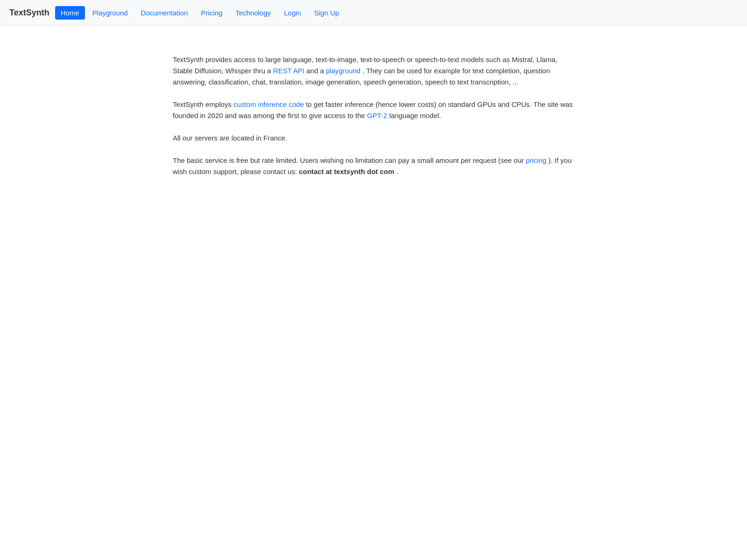 Image resolution: width=747 pixels, height=560 pixels. Describe the element at coordinates (374, 138) in the screenshot. I see `paragraph-3: All our servers are located in France.` at that location.